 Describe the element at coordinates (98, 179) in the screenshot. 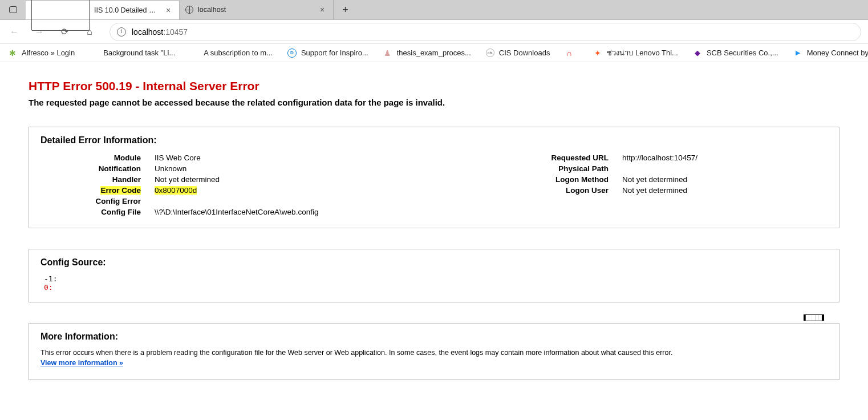

I see `handler-label: Handler` at that location.